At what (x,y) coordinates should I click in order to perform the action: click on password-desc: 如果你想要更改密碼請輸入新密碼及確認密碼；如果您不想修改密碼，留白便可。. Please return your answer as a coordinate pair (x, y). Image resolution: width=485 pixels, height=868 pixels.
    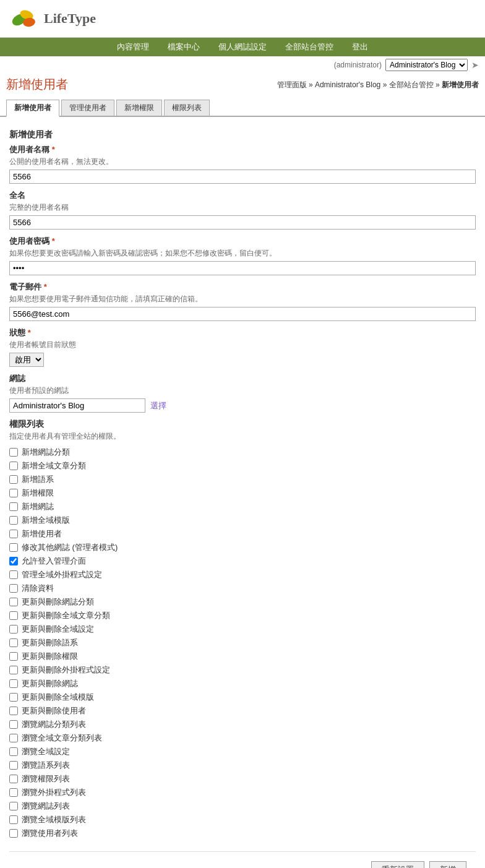
    Looking at the image, I should click on (242, 254).